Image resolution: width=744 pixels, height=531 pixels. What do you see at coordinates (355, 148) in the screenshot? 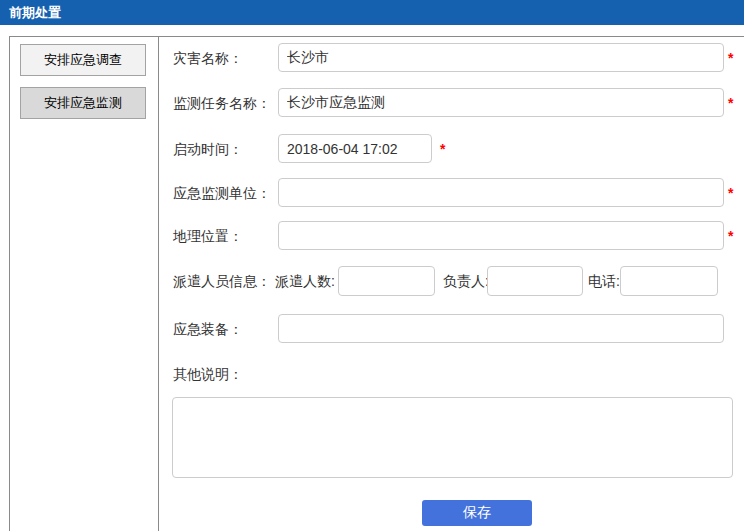
I see `start-time-input` at bounding box center [355, 148].